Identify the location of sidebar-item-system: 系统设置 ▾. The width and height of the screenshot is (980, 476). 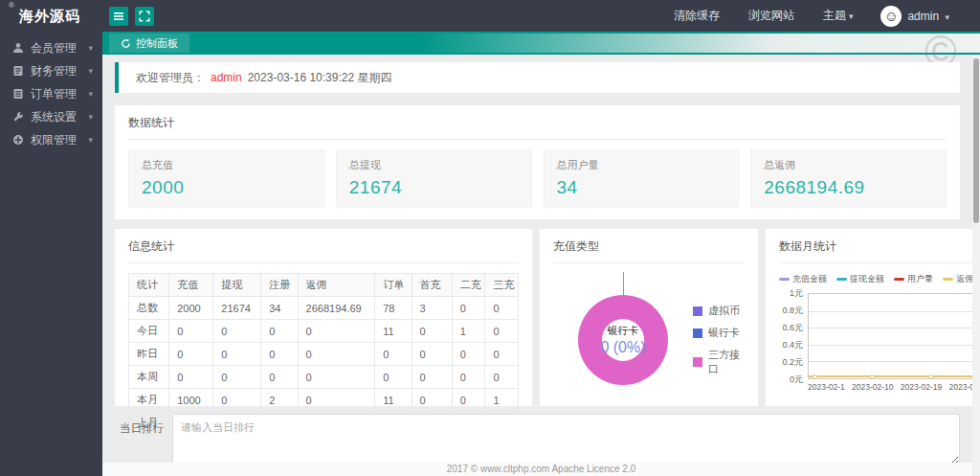
(52, 117).